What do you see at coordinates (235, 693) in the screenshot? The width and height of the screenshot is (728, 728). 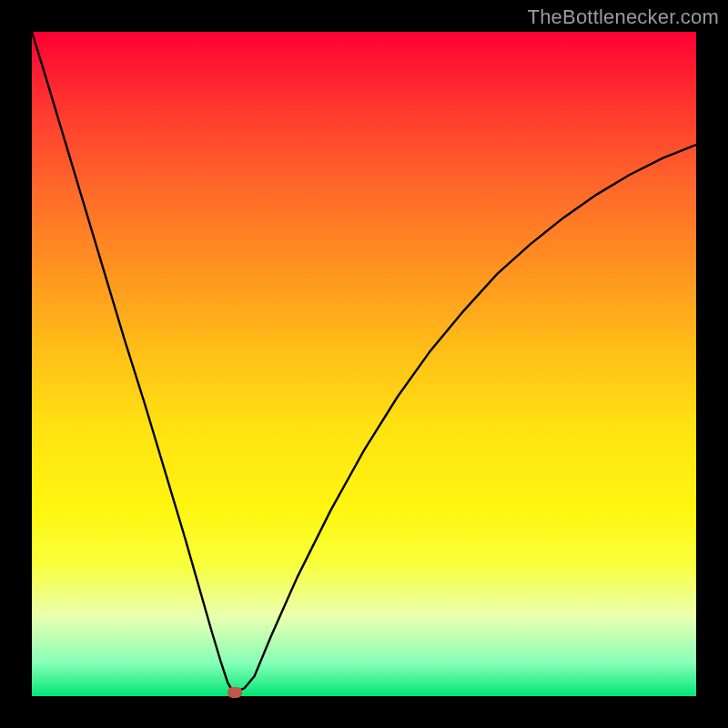 I see `minimum-marker-dot` at bounding box center [235, 693].